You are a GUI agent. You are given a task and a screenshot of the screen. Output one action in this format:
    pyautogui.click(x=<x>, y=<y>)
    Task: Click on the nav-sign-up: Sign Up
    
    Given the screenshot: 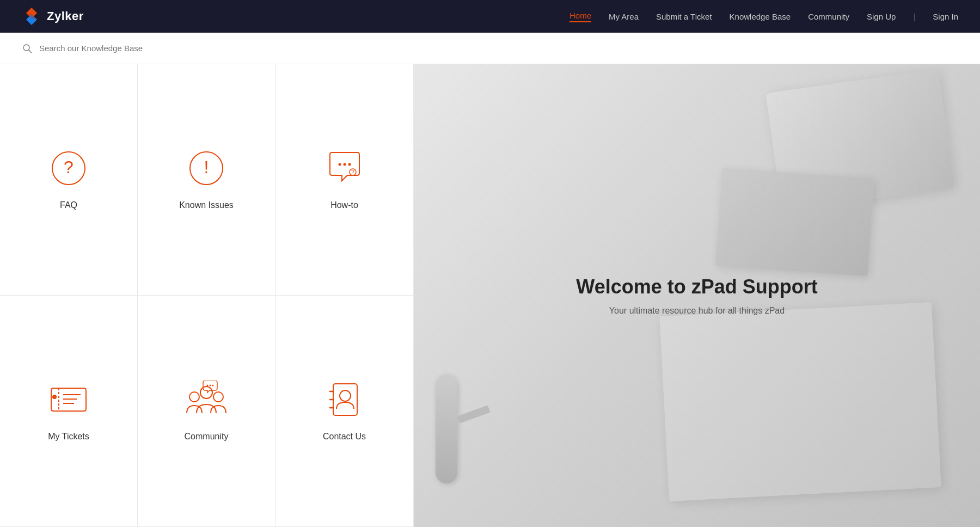 What is the action you would take?
    pyautogui.click(x=881, y=16)
    